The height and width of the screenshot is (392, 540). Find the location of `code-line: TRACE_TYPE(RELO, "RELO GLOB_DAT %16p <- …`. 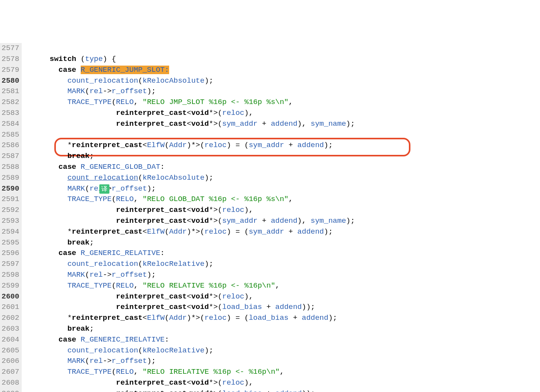

code-line: TRACE_TYPE(RELO, "RELO GLOB_DAT %16p <- … is located at coordinates (282, 199).